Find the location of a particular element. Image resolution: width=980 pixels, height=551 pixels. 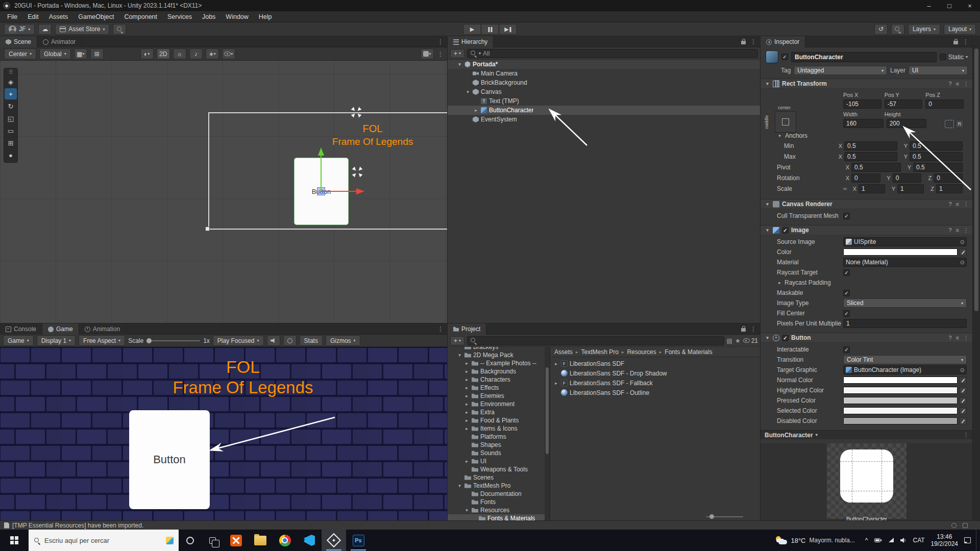

tab-game: Game is located at coordinates (61, 329).